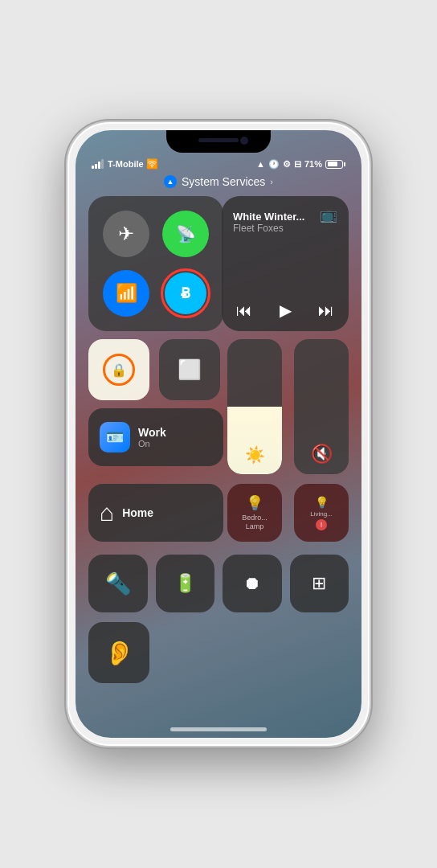 The image size is (437, 868). Describe the element at coordinates (321, 502) in the screenshot. I see `living-lamp-icon: 💡` at that location.